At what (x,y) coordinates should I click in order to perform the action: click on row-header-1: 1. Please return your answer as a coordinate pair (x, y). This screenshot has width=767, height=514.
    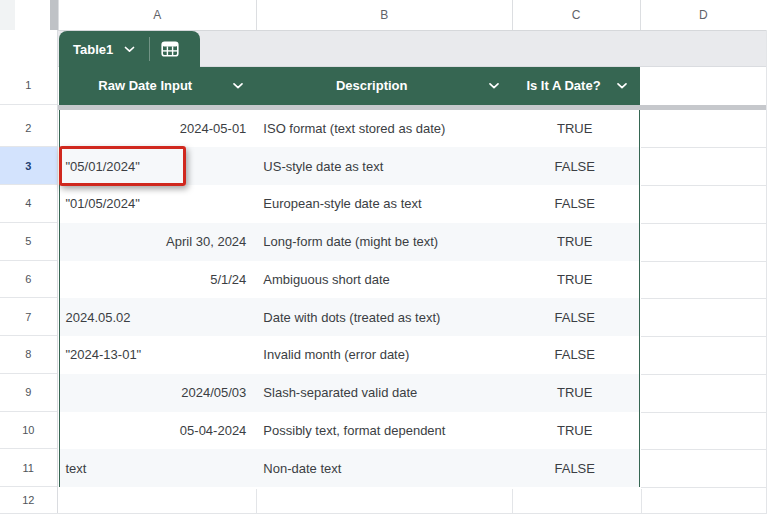
    Looking at the image, I should click on (28, 86).